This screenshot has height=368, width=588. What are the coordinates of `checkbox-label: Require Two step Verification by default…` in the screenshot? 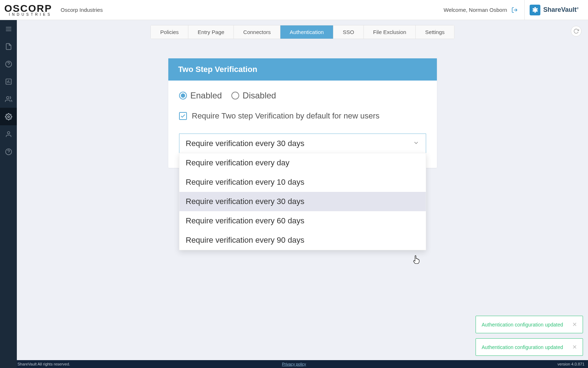 It's located at (286, 116).